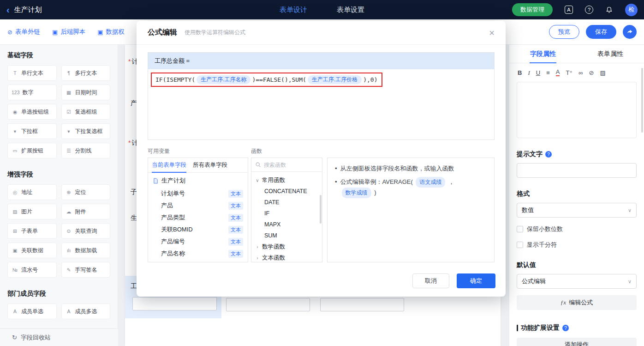 The width and height of the screenshot is (644, 346). What do you see at coordinates (86, 131) in the screenshot?
I see `field-dropdown-multi: ▾下拉复选框` at bounding box center [86, 131].